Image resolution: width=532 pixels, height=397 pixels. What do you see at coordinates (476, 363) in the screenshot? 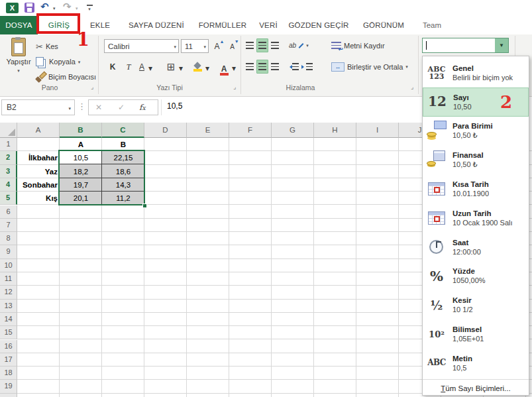
I see `format-option-metin: ABCMetin10,5` at bounding box center [476, 363].